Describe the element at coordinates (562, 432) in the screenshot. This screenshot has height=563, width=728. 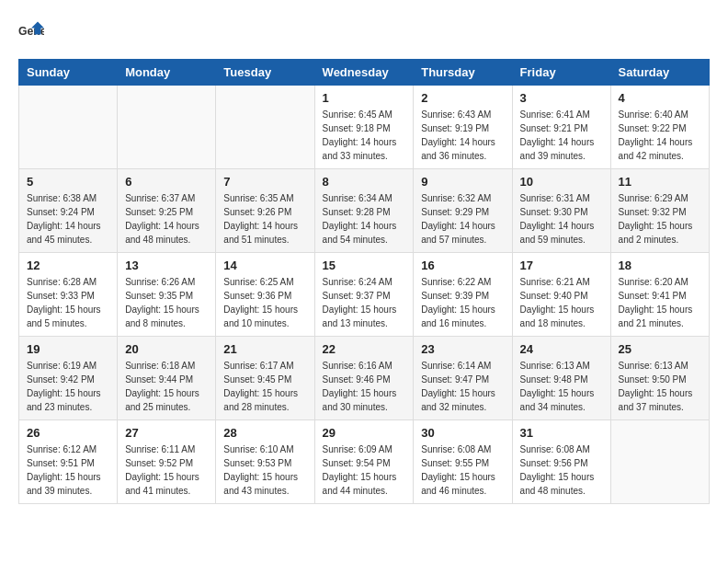
I see `day-number: 31` at that location.